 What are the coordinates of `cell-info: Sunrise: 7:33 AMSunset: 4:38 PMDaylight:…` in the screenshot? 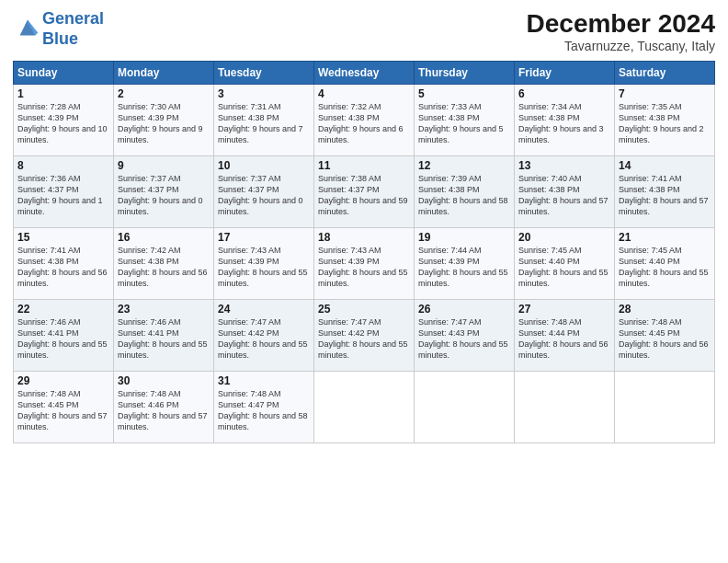 It's located at (464, 123).